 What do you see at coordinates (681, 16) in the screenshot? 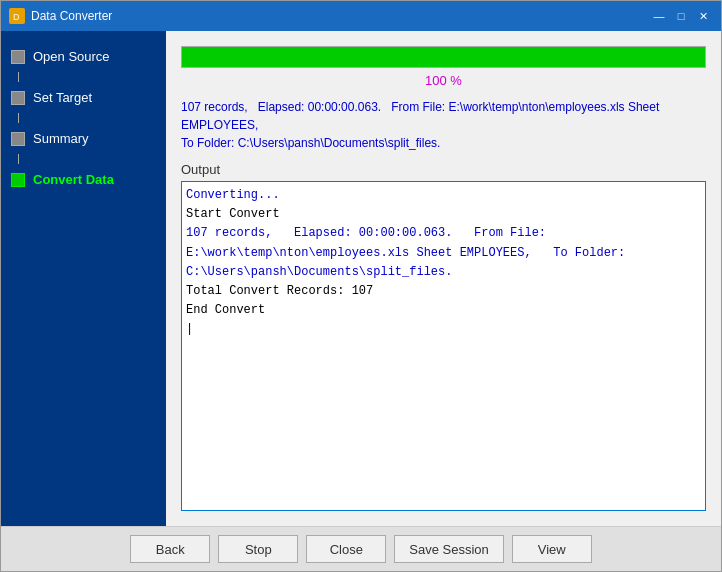
I see `maximize-button: □` at bounding box center [681, 16].